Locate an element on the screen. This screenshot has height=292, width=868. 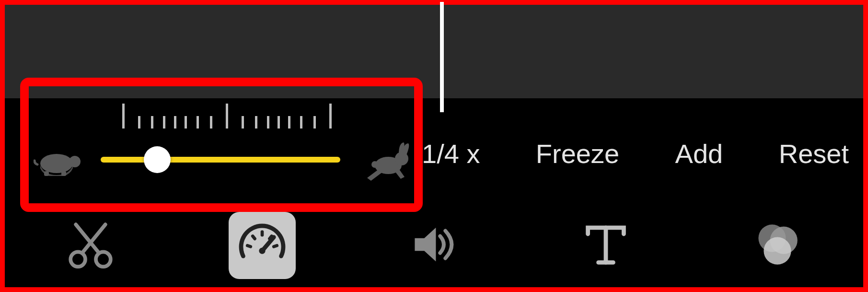
speed-options-row: 1/4 x Freeze Add Reset is located at coordinates (636, 153).